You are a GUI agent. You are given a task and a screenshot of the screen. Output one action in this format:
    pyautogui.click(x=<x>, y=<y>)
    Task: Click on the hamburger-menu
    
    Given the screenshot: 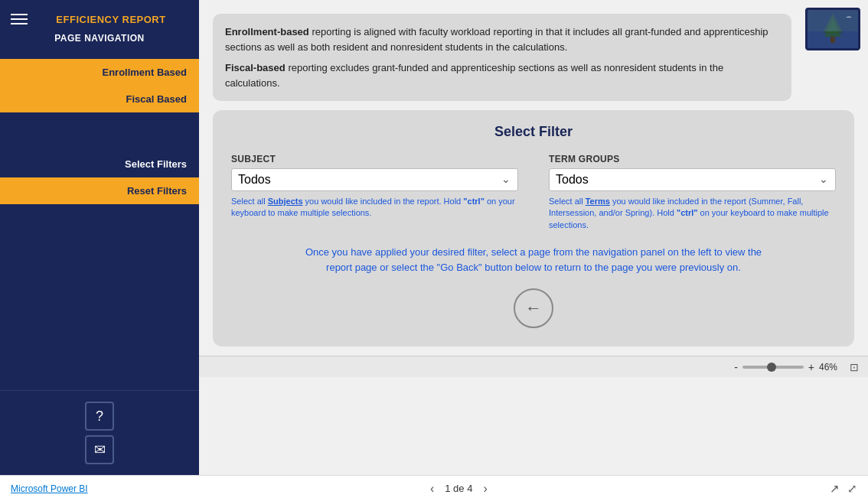 What is the action you would take?
    pyautogui.click(x=19, y=19)
    